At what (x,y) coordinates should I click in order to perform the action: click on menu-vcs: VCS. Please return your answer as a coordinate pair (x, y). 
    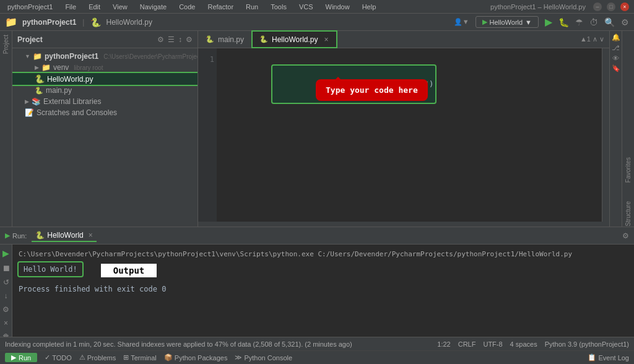
    Looking at the image, I should click on (306, 7).